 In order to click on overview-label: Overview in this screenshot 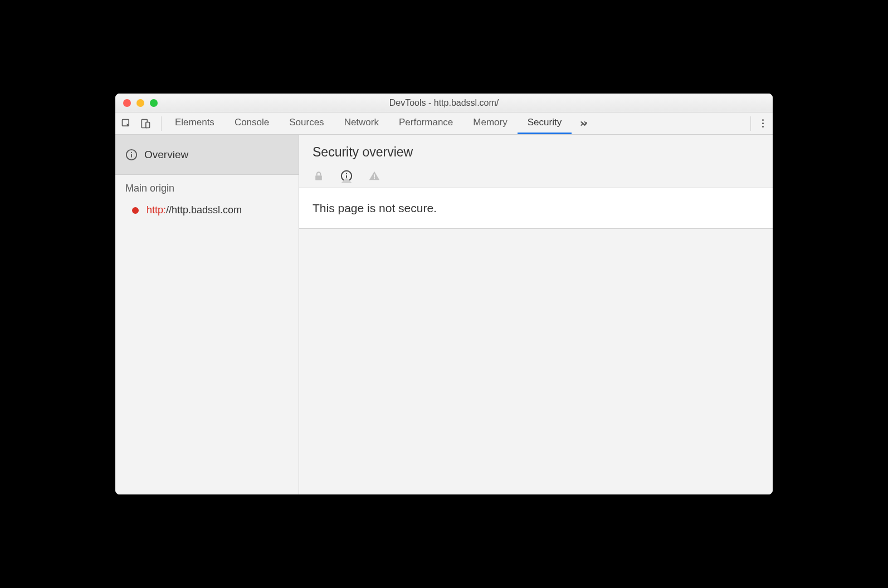, I will do `click(166, 155)`.